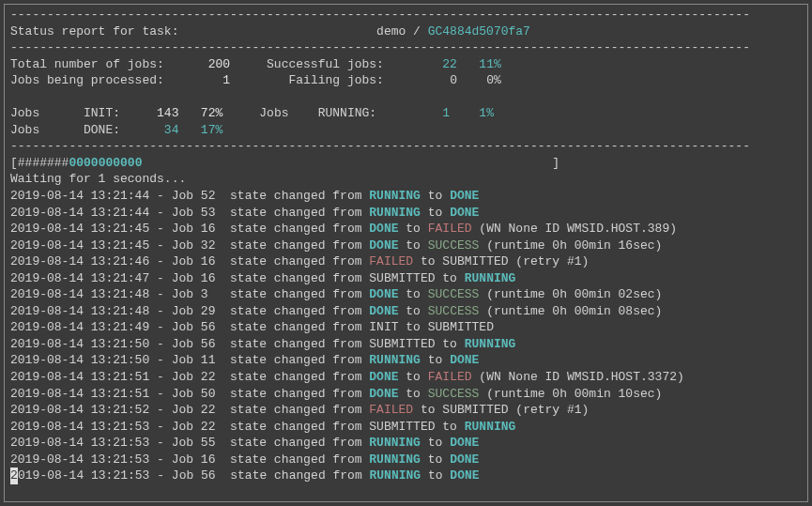 This screenshot has height=506, width=812. Describe the element at coordinates (406, 476) in the screenshot. I see `log-line: 2019-08-14 13:21:53 - Job 56 state chang…` at that location.